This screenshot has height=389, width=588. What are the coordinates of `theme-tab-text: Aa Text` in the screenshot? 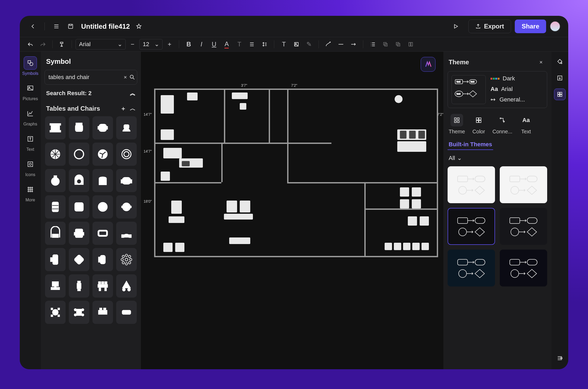 It's located at (526, 124).